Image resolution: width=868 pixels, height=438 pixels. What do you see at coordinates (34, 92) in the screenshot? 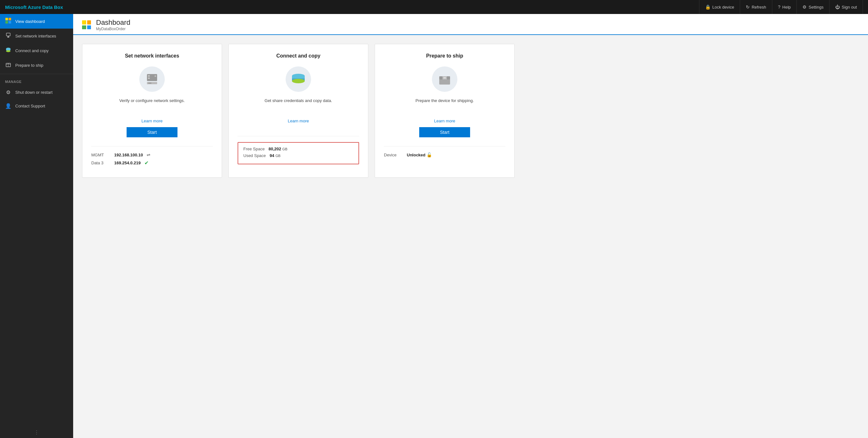
I see `sidebar-item-label: Shut down or restart` at bounding box center [34, 92].